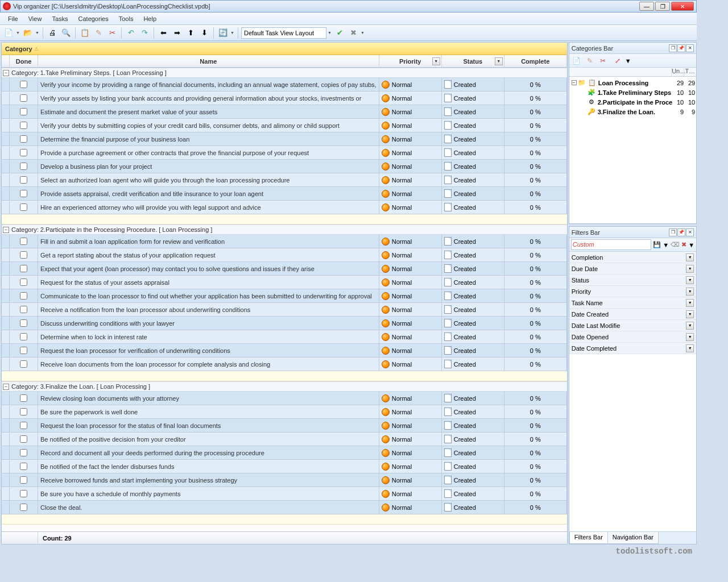 The image size is (728, 582). Describe the element at coordinates (536, 61) in the screenshot. I see `complete-column-header: Complete` at that location.